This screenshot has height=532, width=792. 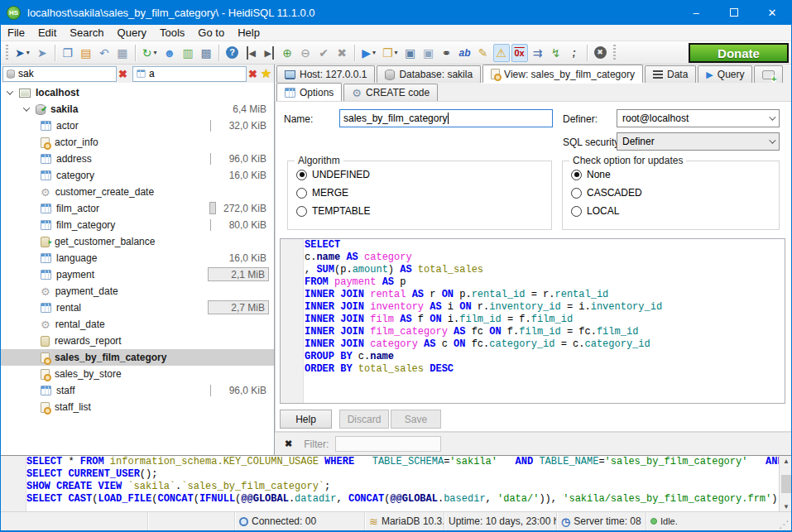 I want to click on tree-item-language: language16,0 KiB, so click(x=137, y=258).